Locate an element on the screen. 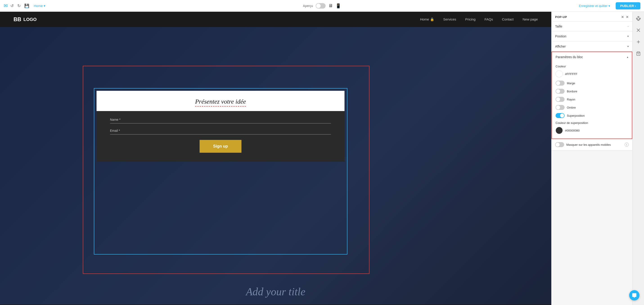  save-quit-chevron-icon: ▾ is located at coordinates (609, 6).